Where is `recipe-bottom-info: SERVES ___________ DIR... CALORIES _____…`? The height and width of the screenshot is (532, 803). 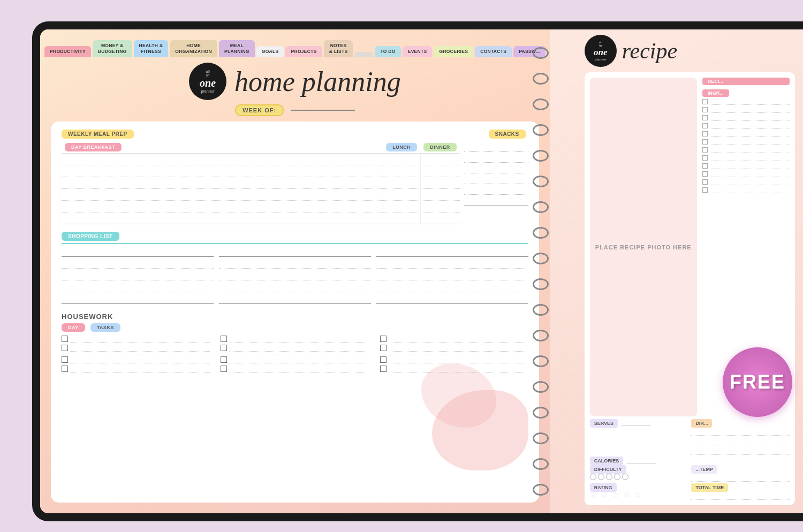
recipe-bottom-info: SERVES ___________ DIR... CALORIES _____… is located at coordinates (690, 460).